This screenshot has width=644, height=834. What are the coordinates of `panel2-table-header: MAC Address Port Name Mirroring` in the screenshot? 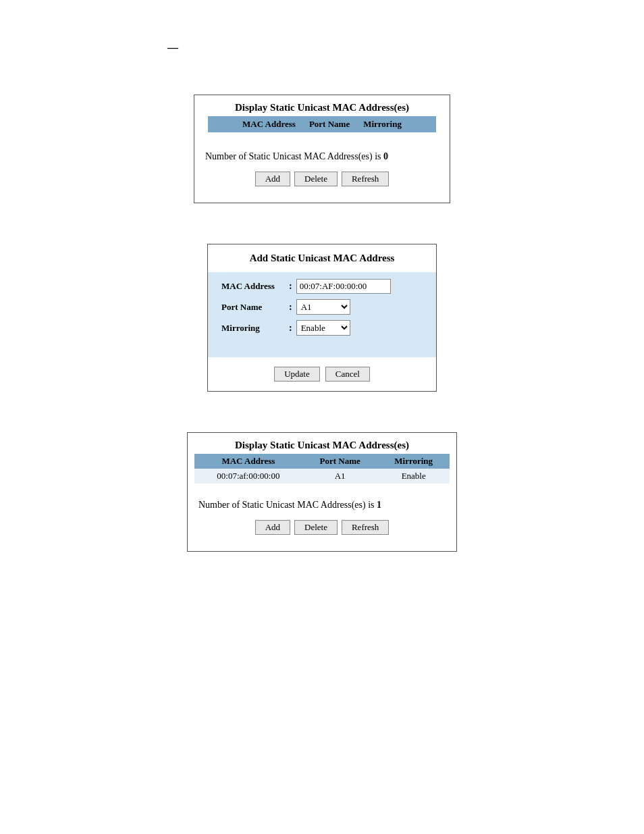 It's located at (322, 461).